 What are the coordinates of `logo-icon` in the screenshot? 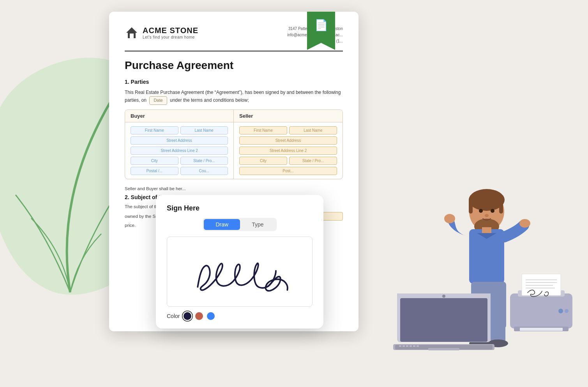 It's located at (132, 33).